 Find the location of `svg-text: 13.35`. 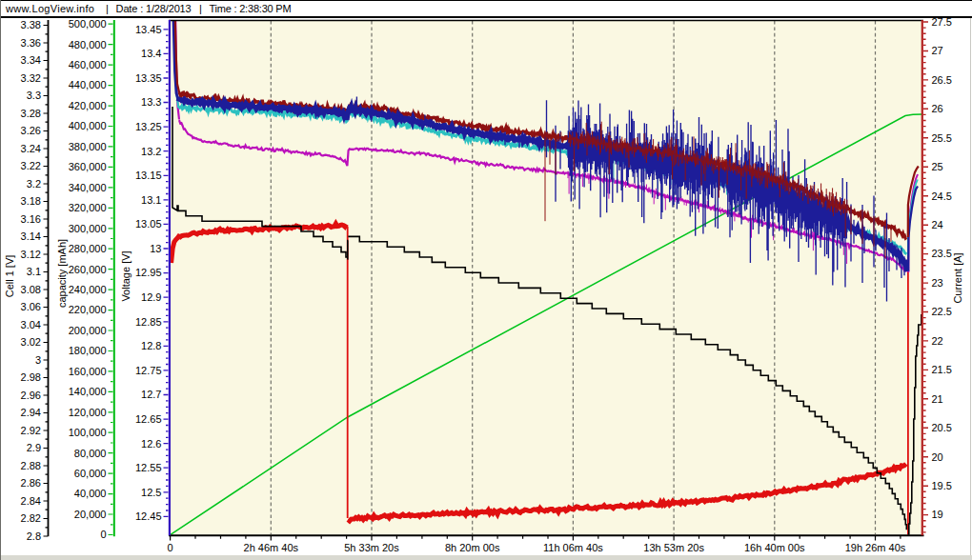

svg-text: 13.35 is located at coordinates (149, 78).